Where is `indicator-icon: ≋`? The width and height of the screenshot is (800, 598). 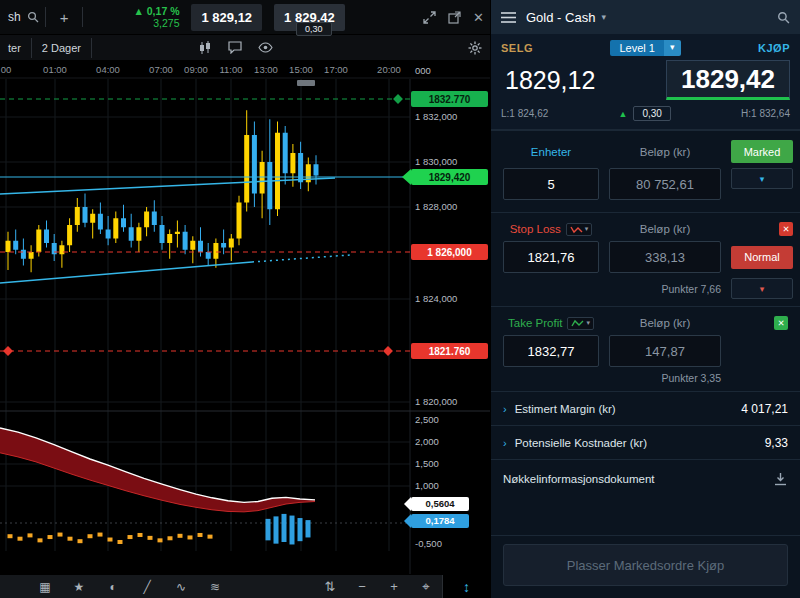 indicator-icon: ≋ is located at coordinates (215, 587).